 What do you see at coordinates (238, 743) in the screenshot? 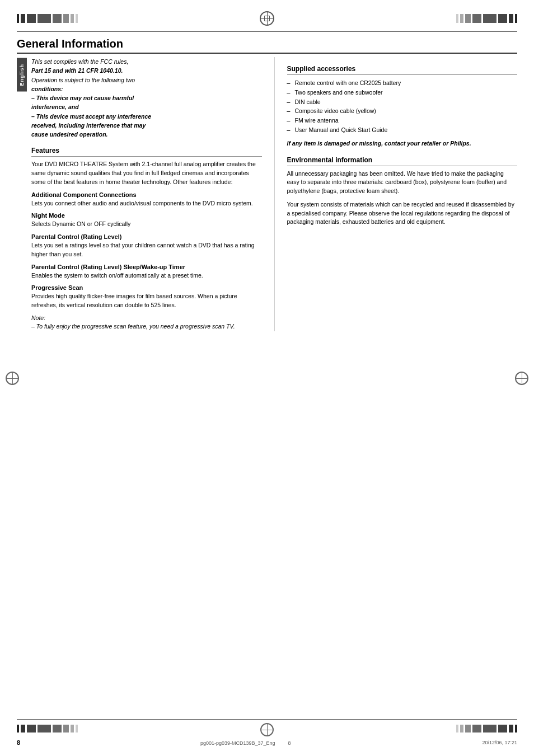
I see `footer-file: pg001-pg039-MCD139B_37_Eng` at bounding box center [238, 743].